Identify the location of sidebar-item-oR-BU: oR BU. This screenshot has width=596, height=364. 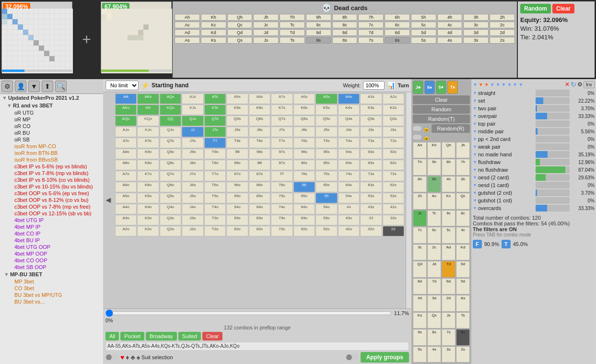
(52, 133).